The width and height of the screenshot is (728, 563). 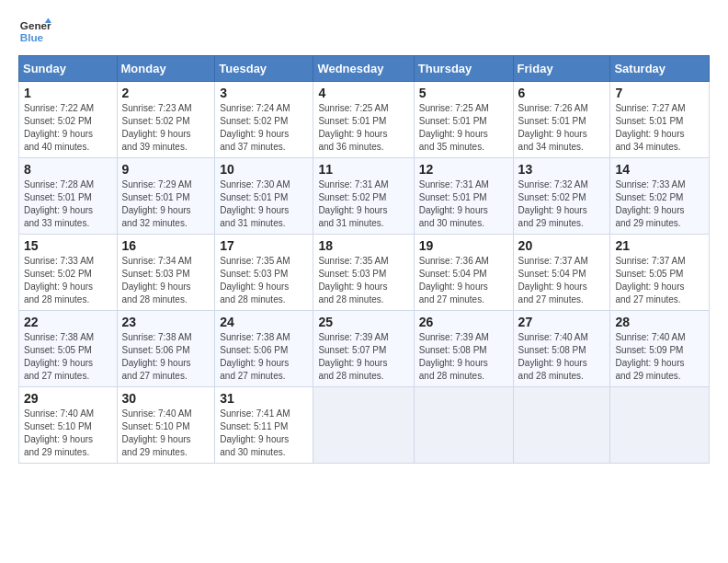 I want to click on day-number: 30, so click(x=166, y=398).